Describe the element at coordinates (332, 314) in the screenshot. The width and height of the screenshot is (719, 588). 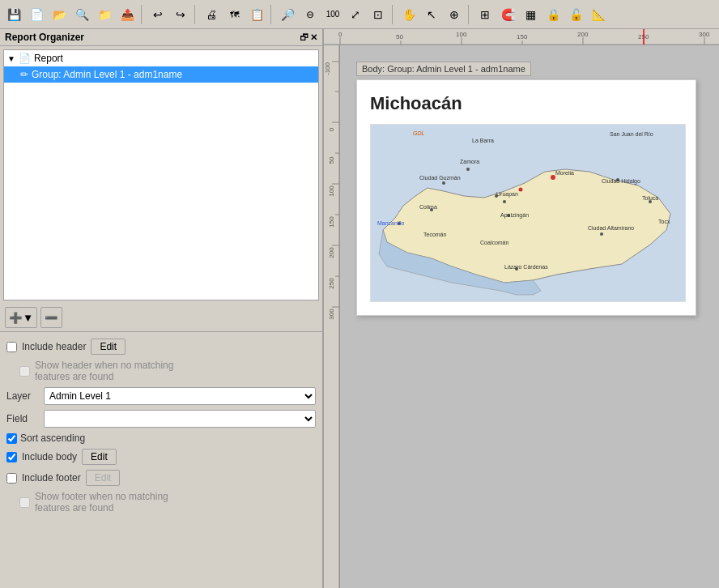
I see `svg-text: 300` at that location.